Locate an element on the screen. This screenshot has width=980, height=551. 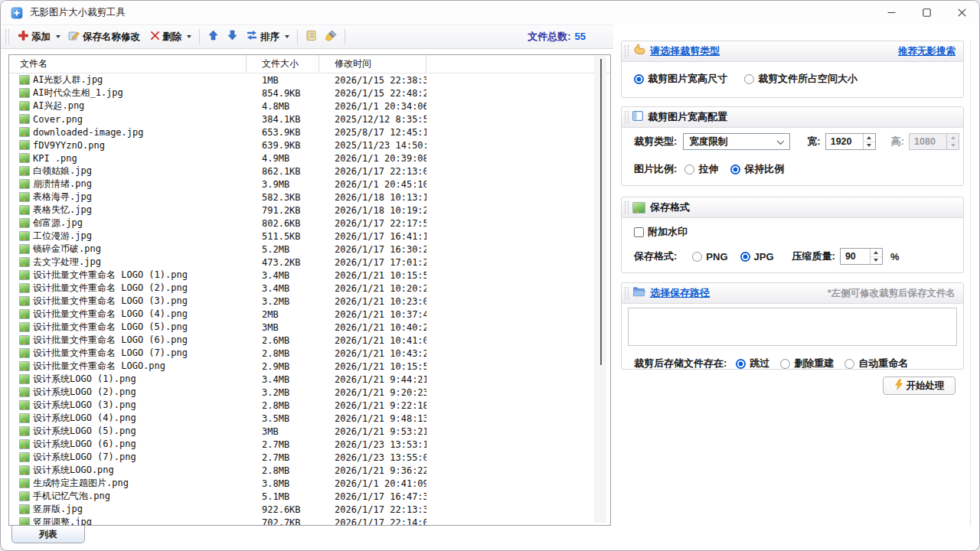
column-header-modified: 修改时间 is located at coordinates (373, 64).